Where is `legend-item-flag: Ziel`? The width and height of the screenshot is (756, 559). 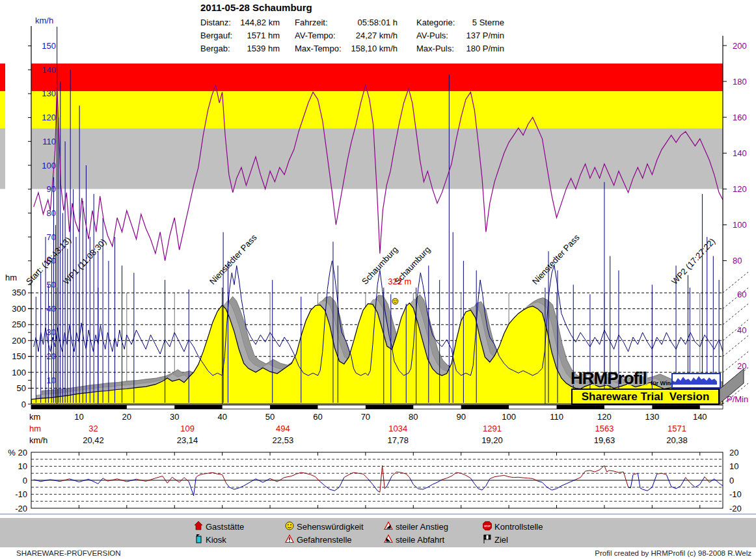
legend-item-flag: Ziel is located at coordinates (487, 539).